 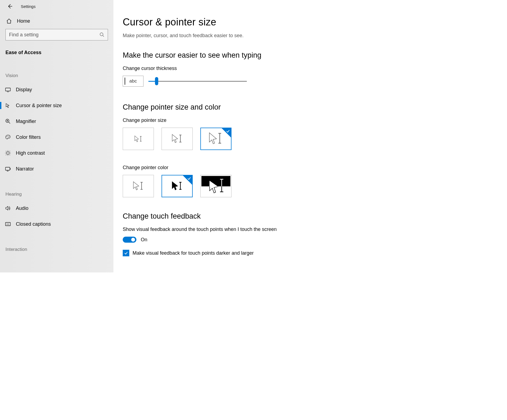 I want to click on nav-high-contrast: High contrast, so click(x=57, y=153).